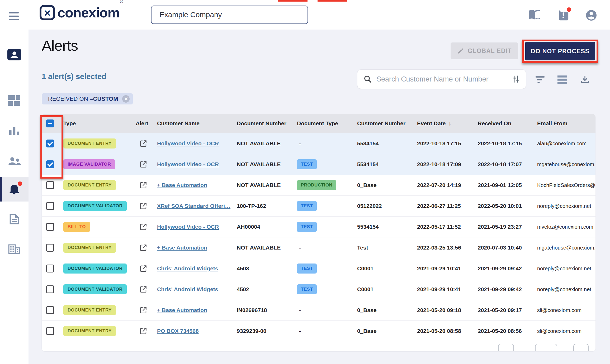 The height and width of the screenshot is (364, 610). What do you see at coordinates (14, 189) in the screenshot?
I see `sidebar-item-alerts` at bounding box center [14, 189].